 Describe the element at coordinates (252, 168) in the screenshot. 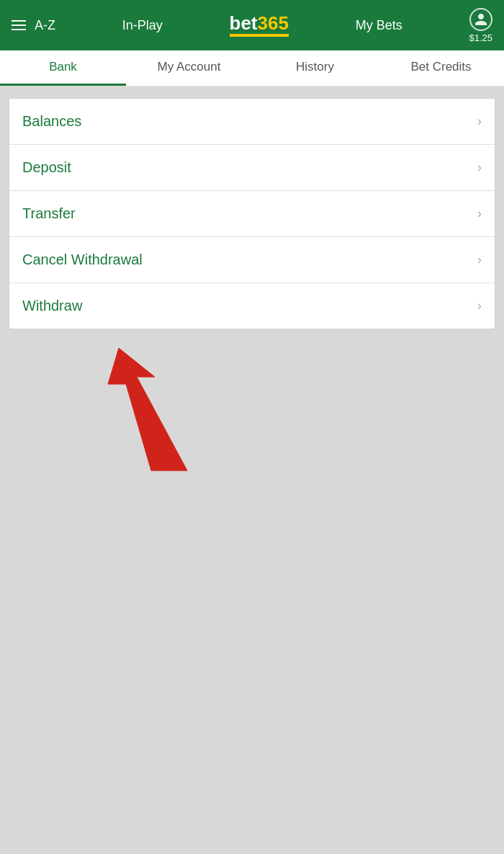

I see `deposit-menu-item: Deposit ›` at that location.